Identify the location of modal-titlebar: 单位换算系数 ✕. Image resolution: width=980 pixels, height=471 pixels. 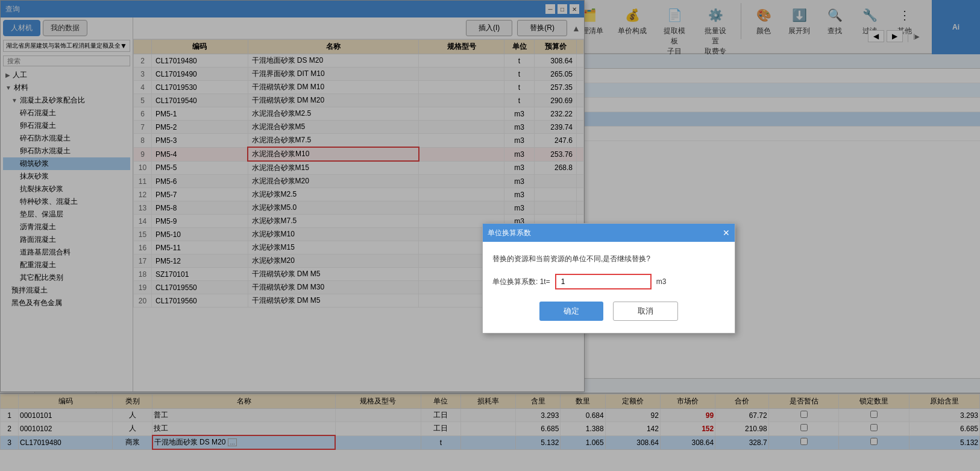
(609, 233).